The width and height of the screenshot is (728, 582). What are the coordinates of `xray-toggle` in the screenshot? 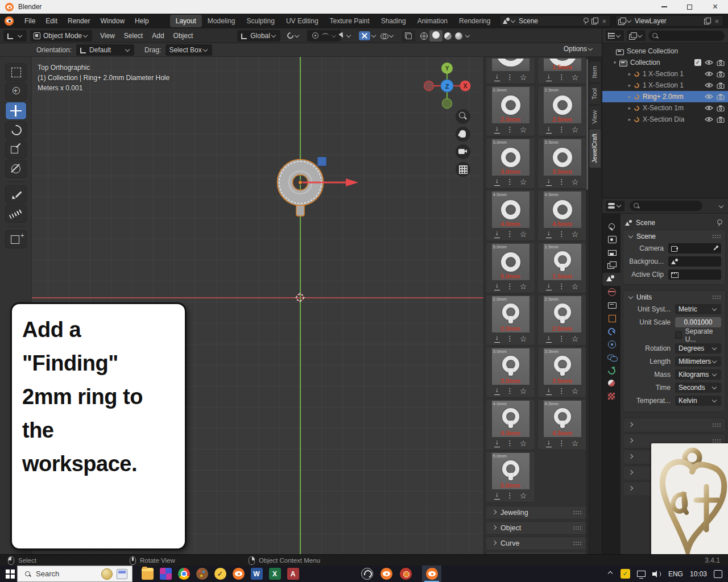 It's located at (408, 36).